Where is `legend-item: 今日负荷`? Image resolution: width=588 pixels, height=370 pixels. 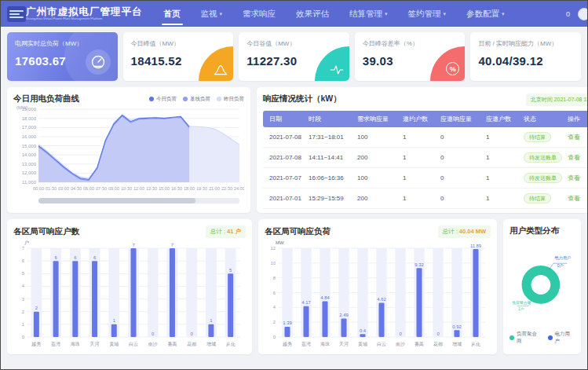 legend-item: 今日负荷 is located at coordinates (163, 99).